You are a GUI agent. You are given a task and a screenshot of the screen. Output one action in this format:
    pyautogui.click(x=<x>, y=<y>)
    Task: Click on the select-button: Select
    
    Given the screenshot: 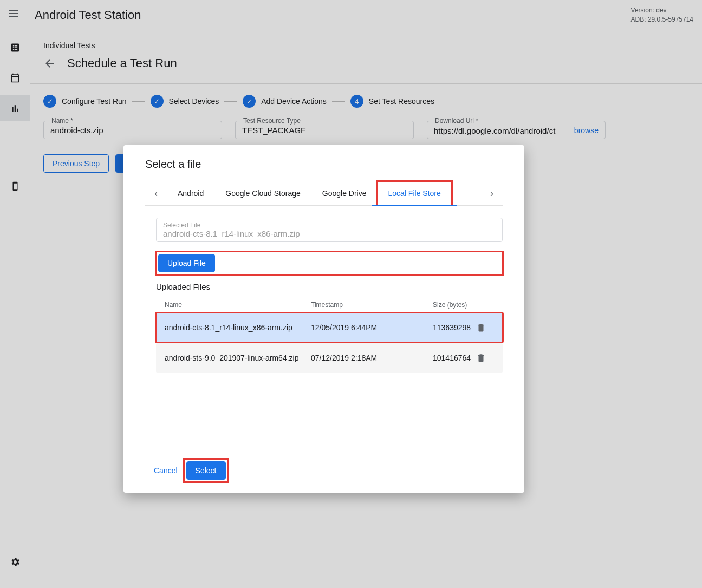 What is the action you would take?
    pyautogui.click(x=206, y=471)
    